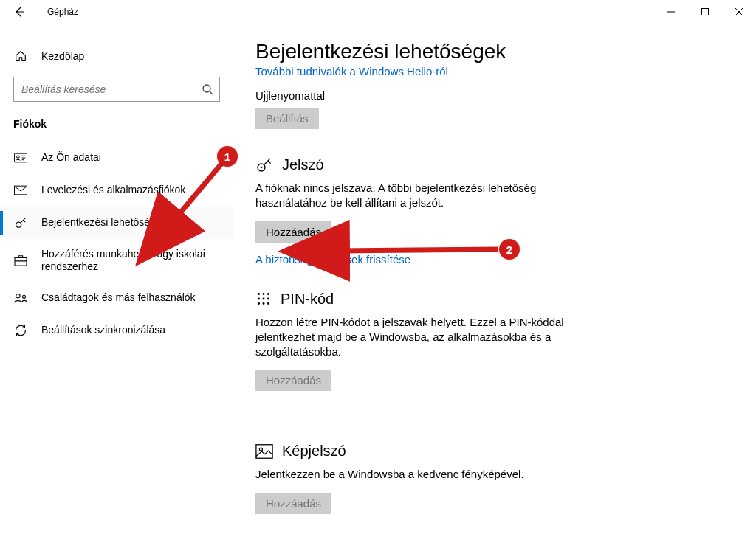 The width and height of the screenshot is (756, 537). Describe the element at coordinates (63, 56) in the screenshot. I see `sidebar-home-label: Kezdőlap` at that location.